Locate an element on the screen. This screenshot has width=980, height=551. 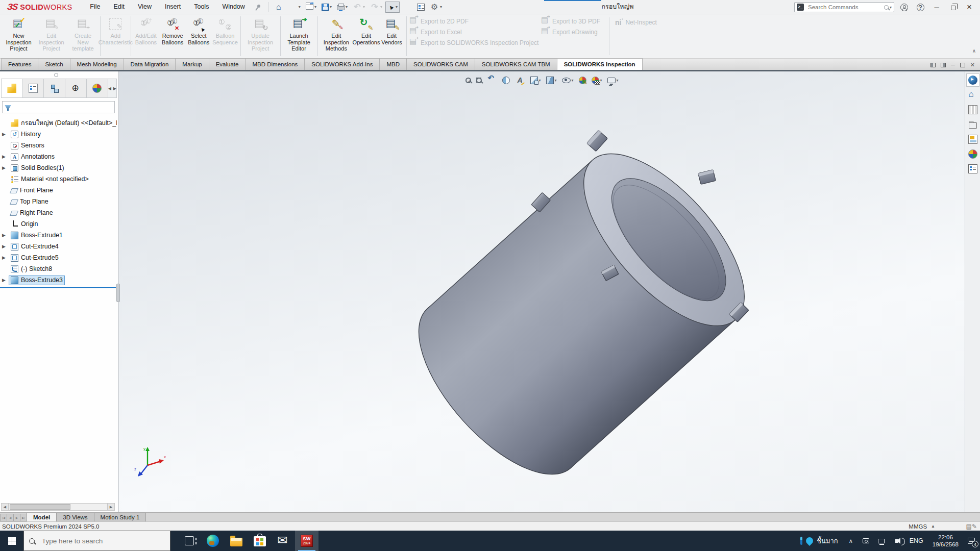
tree-item-sensors: Sensors is located at coordinates (58, 145).